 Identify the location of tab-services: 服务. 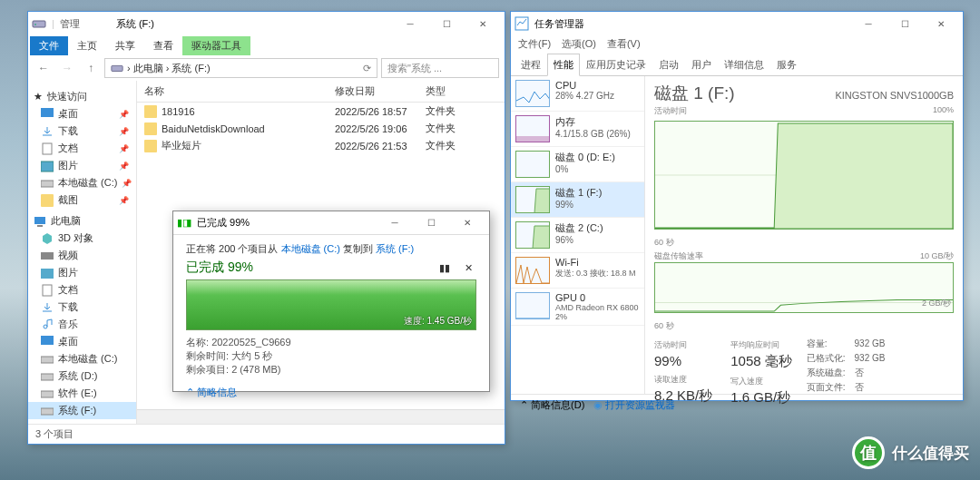
(787, 65).